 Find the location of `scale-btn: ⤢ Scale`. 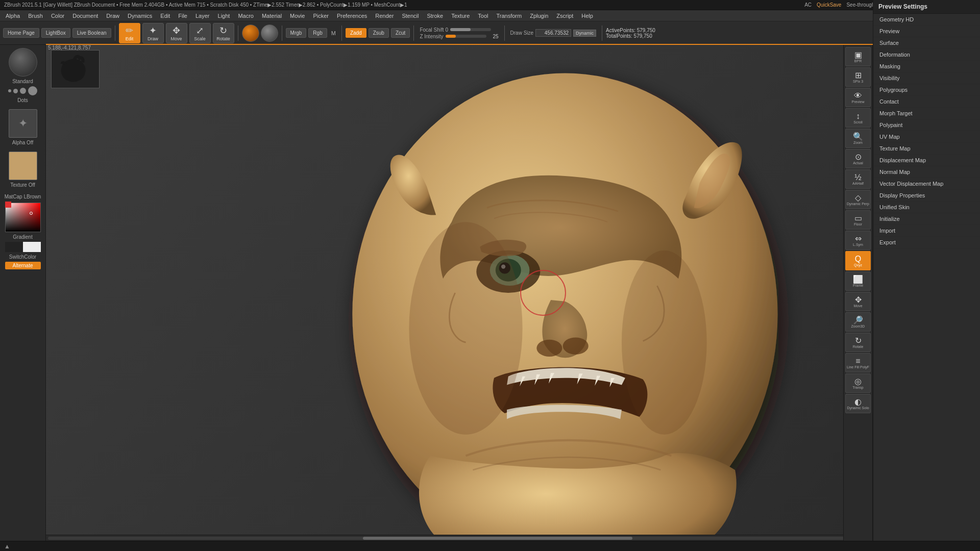

scale-btn: ⤢ Scale is located at coordinates (200, 33).